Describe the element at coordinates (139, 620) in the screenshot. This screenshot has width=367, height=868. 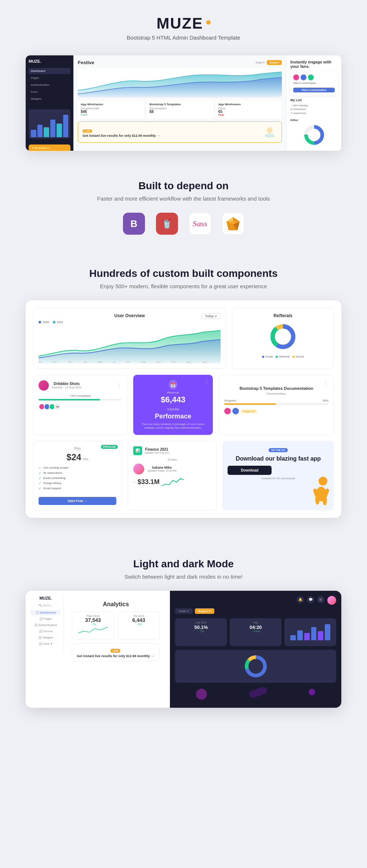
I see `light-stat-2-value: 6,443` at that location.